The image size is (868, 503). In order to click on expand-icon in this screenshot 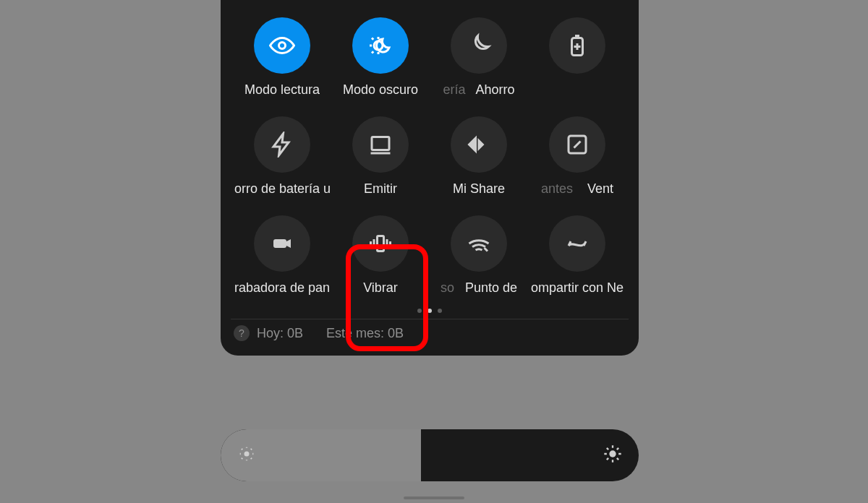, I will do `click(577, 145)`.